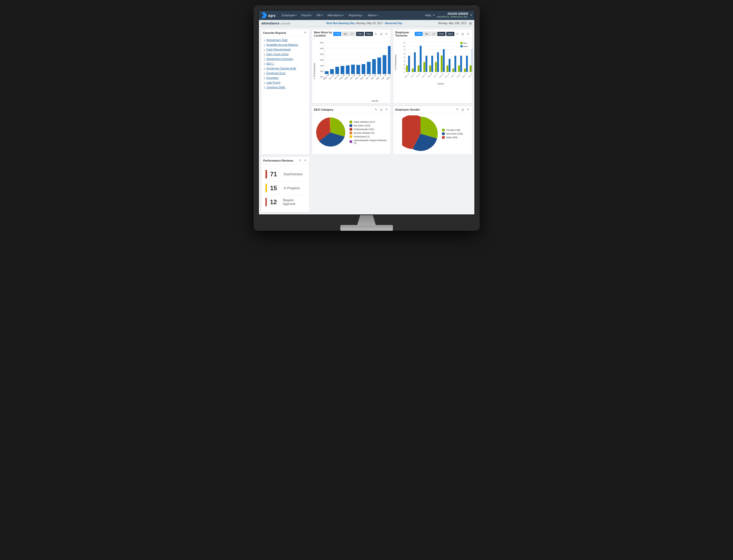 The width and height of the screenshot is (733, 560). I want to click on gender-pie-chart, so click(421, 134).